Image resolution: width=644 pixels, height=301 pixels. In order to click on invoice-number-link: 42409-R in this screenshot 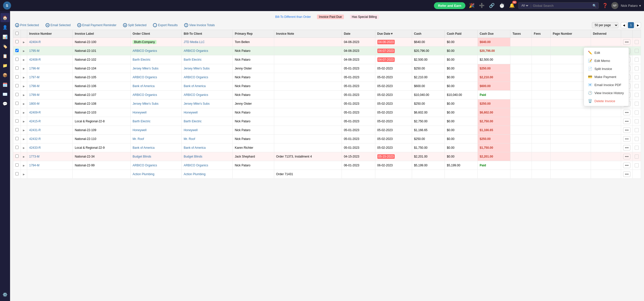, I will do `click(35, 112)`.